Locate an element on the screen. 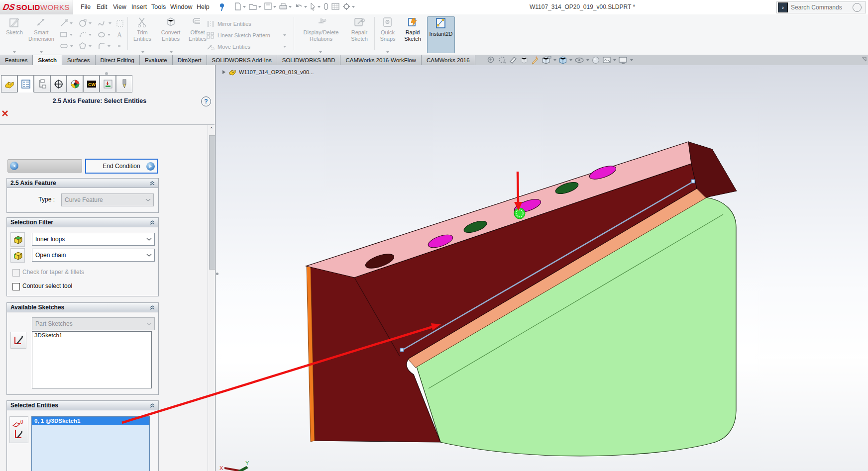 This screenshot has height=471, width=868. mirror-entities-button: Mirror Entities is located at coordinates (229, 24).